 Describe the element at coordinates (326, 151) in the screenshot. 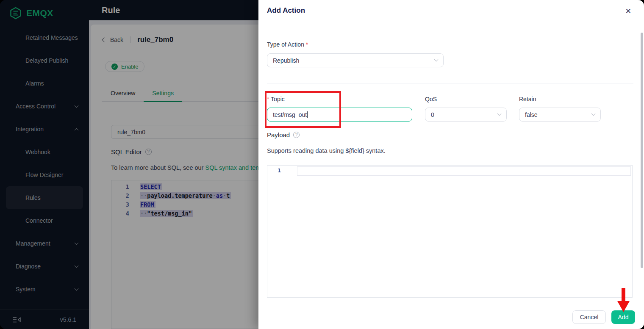

I see `payload-hint-text: Supports reading data using ${field} syn…` at that location.